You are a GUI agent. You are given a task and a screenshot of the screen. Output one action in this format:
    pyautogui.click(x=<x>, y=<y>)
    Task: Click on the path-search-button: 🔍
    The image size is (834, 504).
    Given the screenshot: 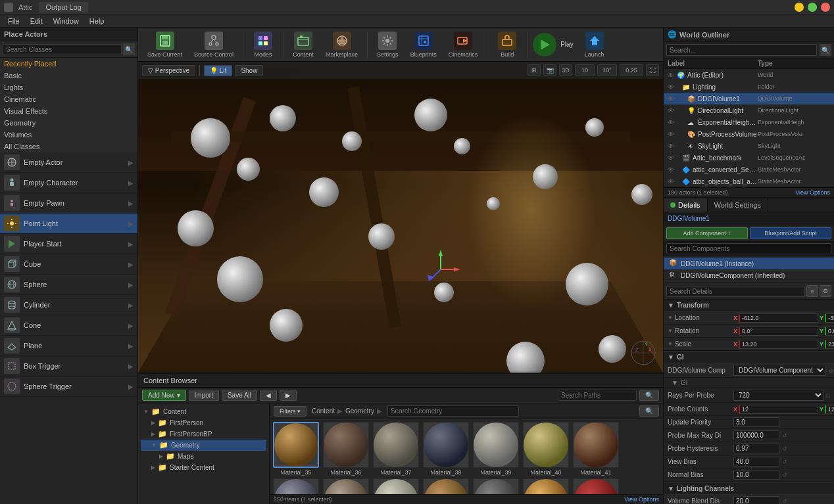 What is the action you would take?
    pyautogui.click(x=649, y=396)
    